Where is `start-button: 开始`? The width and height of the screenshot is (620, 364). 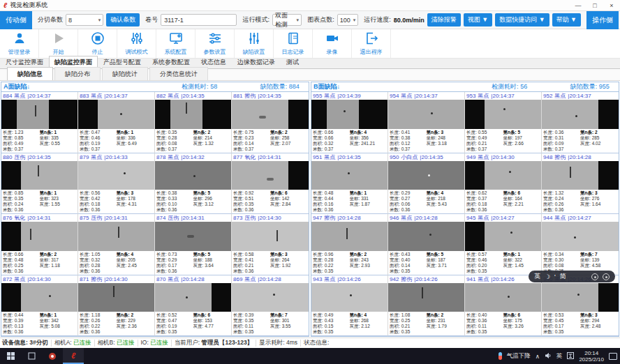
start-button: 开始 is located at coordinates (59, 43).